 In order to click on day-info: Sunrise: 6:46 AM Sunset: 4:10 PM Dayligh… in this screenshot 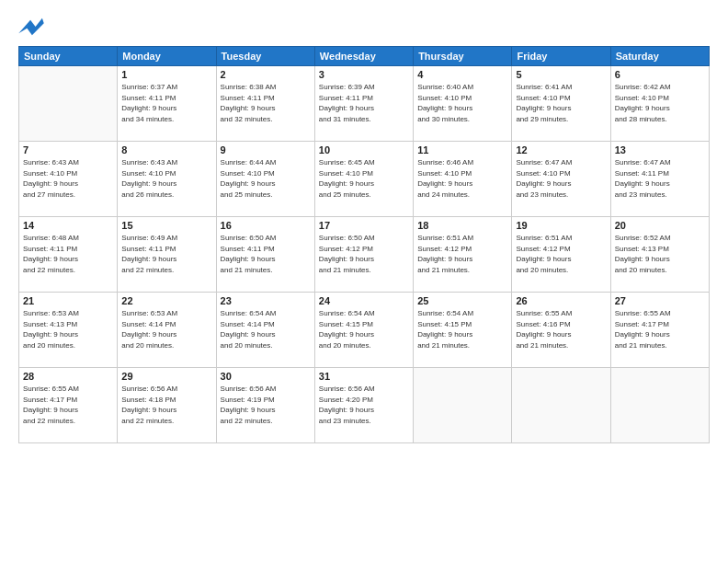, I will do `click(462, 178)`.